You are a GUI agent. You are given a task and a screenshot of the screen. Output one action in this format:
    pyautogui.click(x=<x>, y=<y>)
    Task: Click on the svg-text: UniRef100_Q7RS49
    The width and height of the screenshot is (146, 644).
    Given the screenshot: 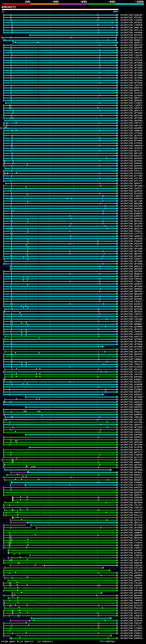 What is the action you would take?
    pyautogui.click(x=131, y=621)
    